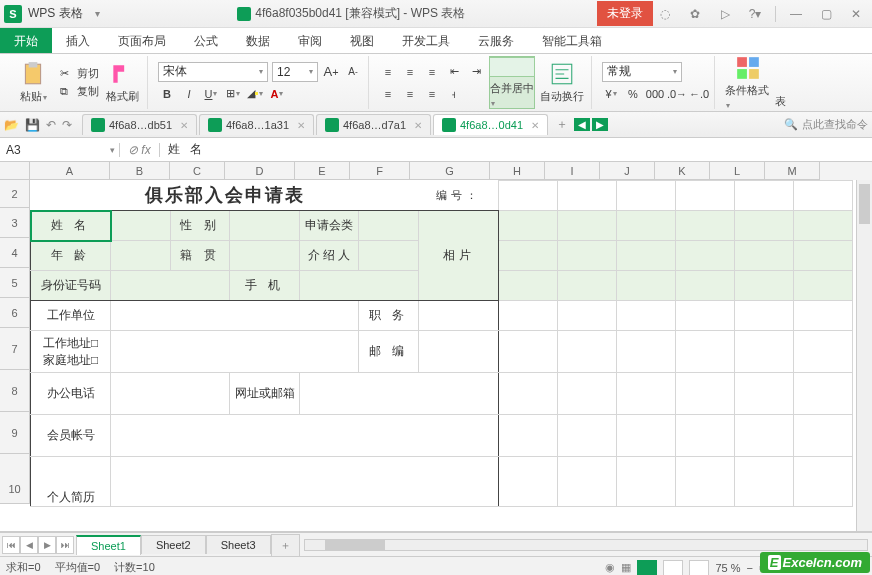  Describe the element at coordinates (15, 171) in the screenshot. I see `select-all-corner` at that location.